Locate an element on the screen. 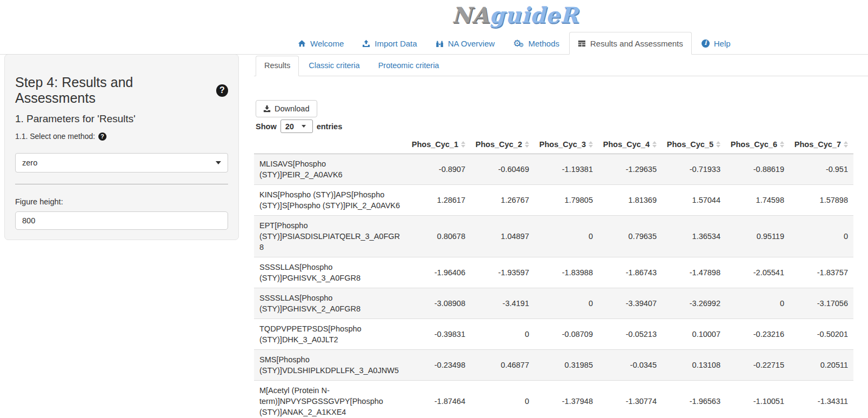 Image resolution: width=868 pixels, height=418 pixels. method-question-icon: ? is located at coordinates (103, 136).